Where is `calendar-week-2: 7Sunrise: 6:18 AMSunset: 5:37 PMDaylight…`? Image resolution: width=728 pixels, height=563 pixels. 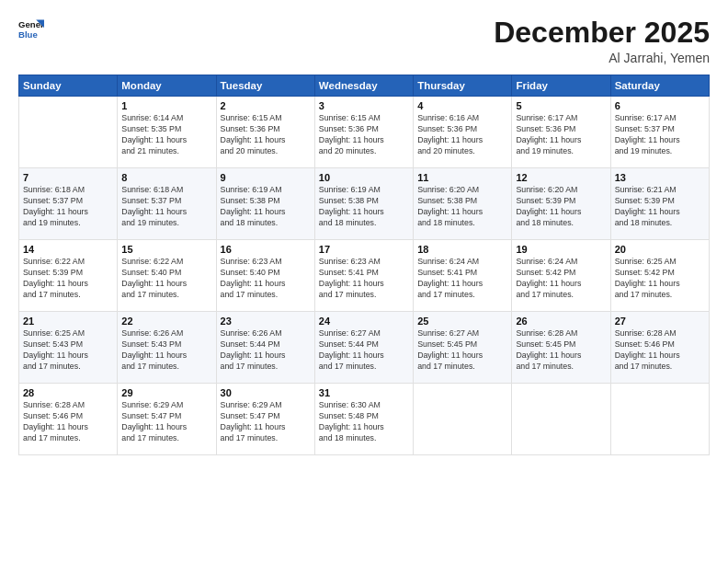 calendar-week-2: 7Sunrise: 6:18 AMSunset: 5:37 PMDaylight… is located at coordinates (364, 204).